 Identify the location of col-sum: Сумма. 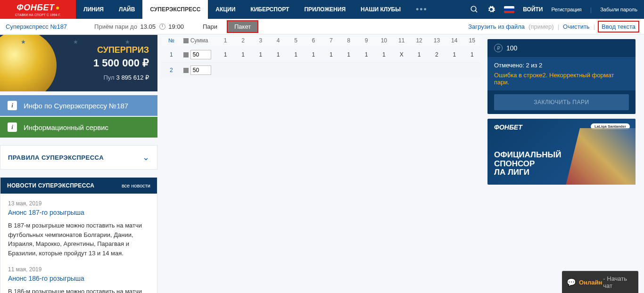
(199, 41).